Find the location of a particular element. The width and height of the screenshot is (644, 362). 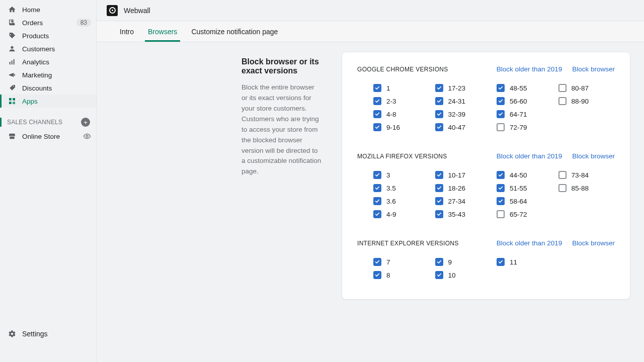

version-label: 10-17 is located at coordinates (457, 175).